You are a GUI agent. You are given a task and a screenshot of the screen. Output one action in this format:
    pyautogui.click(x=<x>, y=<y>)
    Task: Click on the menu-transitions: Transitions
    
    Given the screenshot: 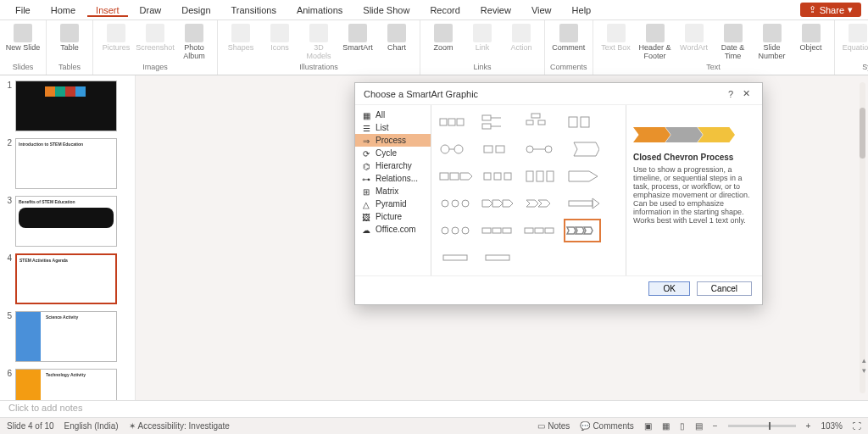 What is the action you would take?
    pyautogui.click(x=254, y=10)
    